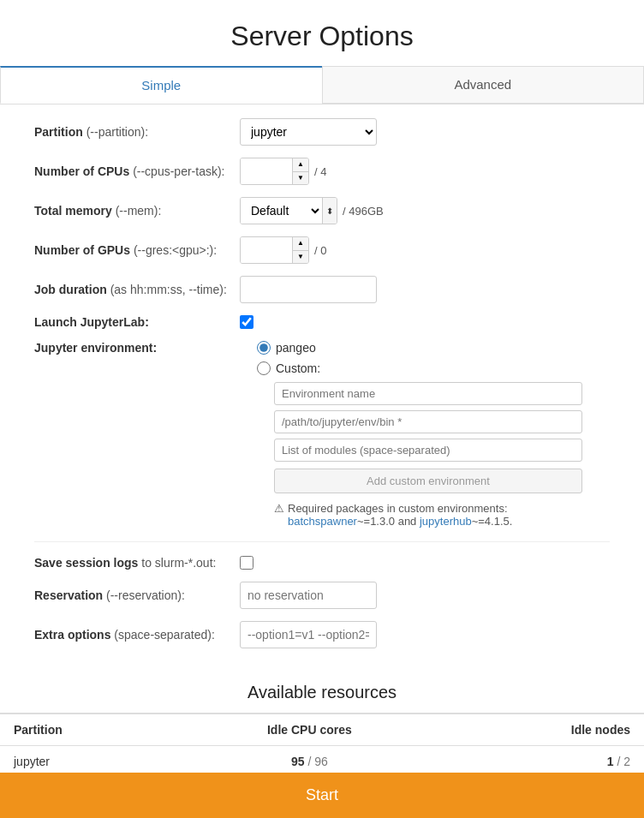  What do you see at coordinates (322, 86) in the screenshot?
I see `tabs-container: Simple Advanced` at bounding box center [322, 86].